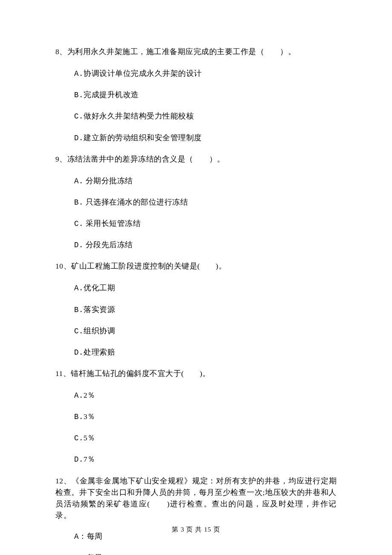 This screenshot has width=392, height=555. I want to click on option: B.完成提升机改造, so click(196, 95).